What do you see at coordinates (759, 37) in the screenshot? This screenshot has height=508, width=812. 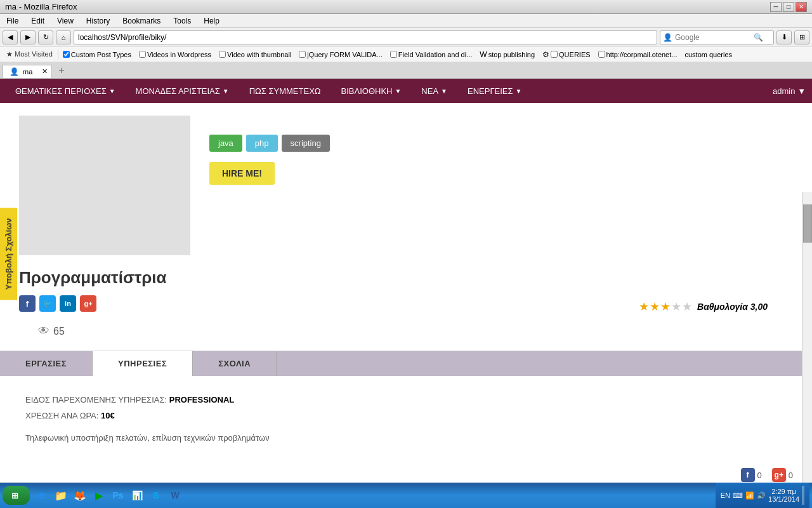 I see `search-icon: 🔍` at bounding box center [759, 37].